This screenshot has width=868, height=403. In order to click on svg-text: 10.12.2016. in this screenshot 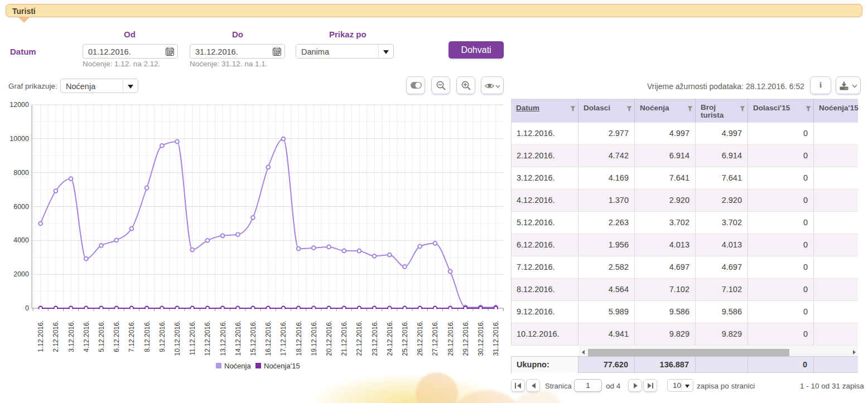, I will do `click(177, 338)`.